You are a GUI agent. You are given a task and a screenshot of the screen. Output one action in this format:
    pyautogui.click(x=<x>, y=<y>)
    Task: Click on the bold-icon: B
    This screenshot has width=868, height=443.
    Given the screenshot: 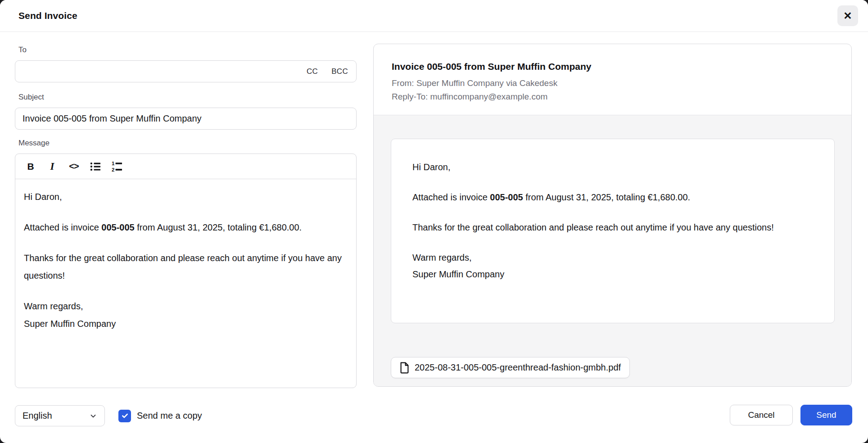 What is the action you would take?
    pyautogui.click(x=31, y=167)
    